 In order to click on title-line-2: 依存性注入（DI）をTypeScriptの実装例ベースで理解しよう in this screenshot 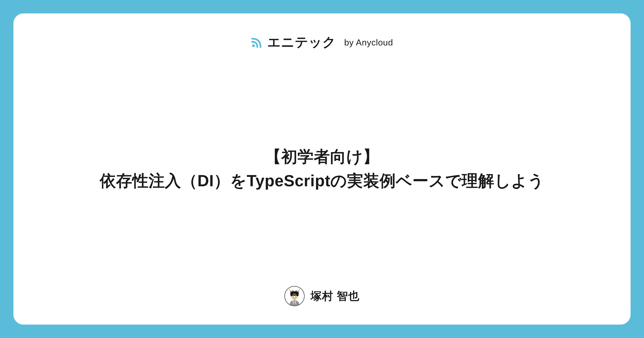, I will do `click(322, 181)`.